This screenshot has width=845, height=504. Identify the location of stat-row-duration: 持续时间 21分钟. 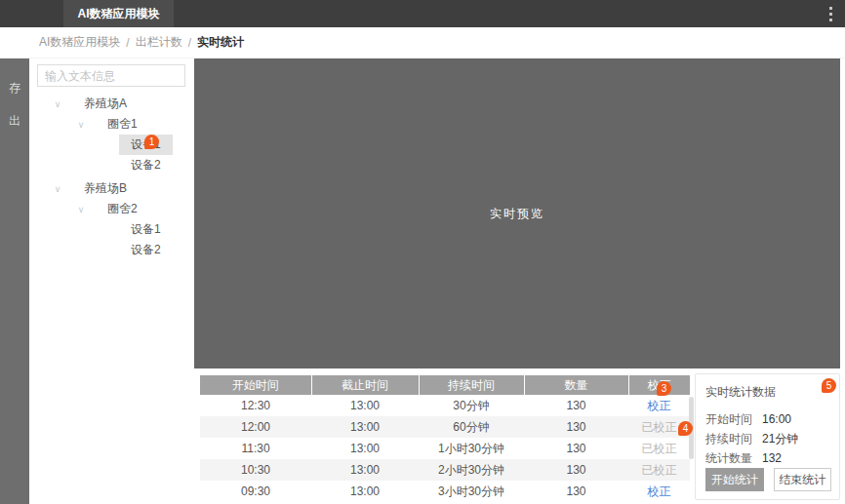
(769, 439).